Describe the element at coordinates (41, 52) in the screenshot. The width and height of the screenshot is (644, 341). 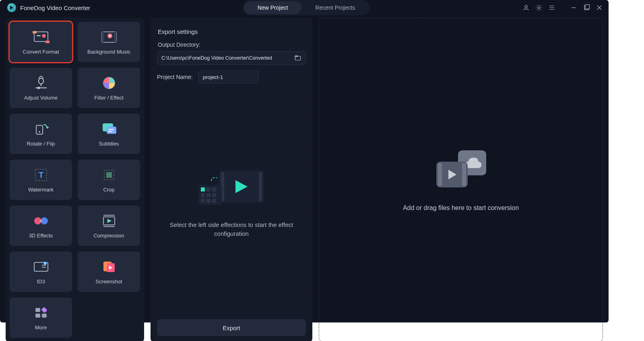
I see `tool-label: Convert Format` at that location.